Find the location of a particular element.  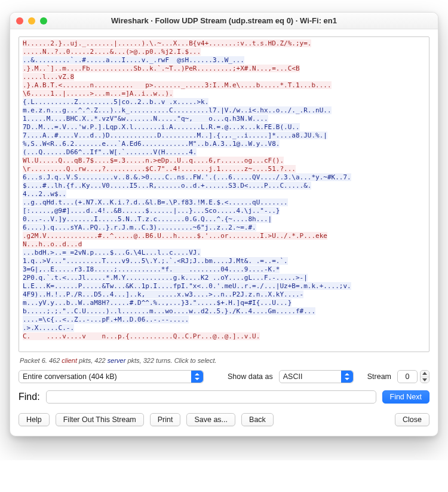

stream-line: 1.q..>V...".........T....v9...5\.Y.;.`.<… is located at coordinates (155, 261).